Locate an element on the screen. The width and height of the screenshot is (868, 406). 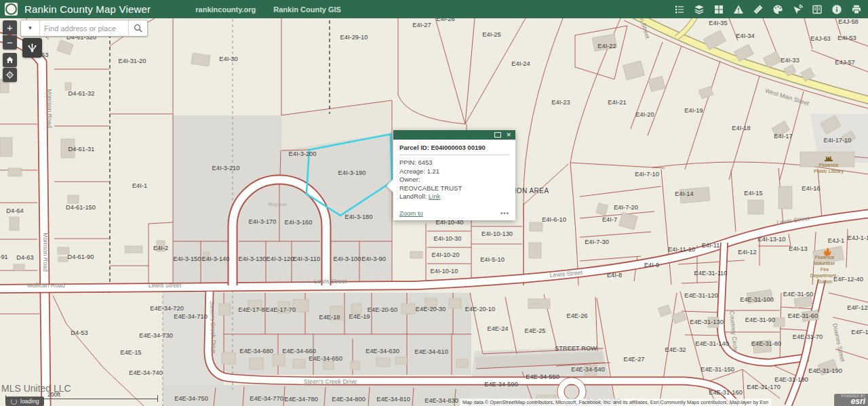
map-label: E4I-10-30 is located at coordinates (448, 239).